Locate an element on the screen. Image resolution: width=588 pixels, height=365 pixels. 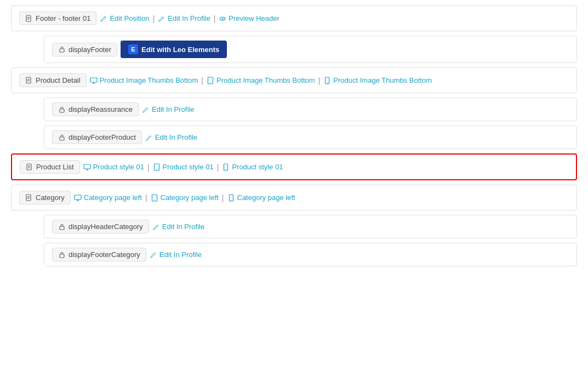
display-footer-product-badge: displayFooterProduct is located at coordinates (97, 137).